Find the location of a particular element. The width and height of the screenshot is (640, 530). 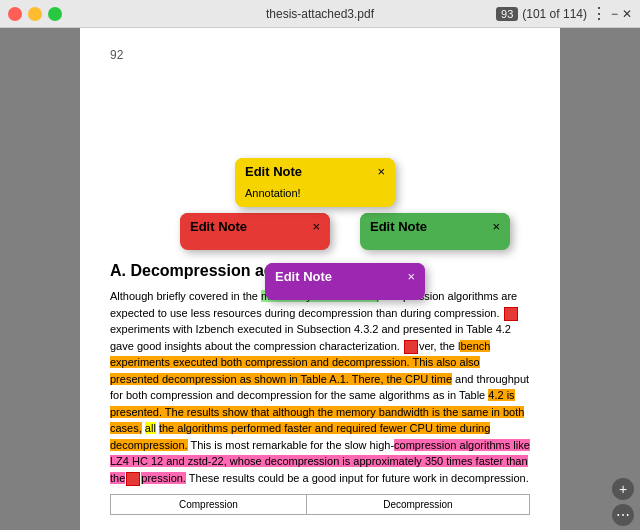

minimize-button is located at coordinates (35, 14).